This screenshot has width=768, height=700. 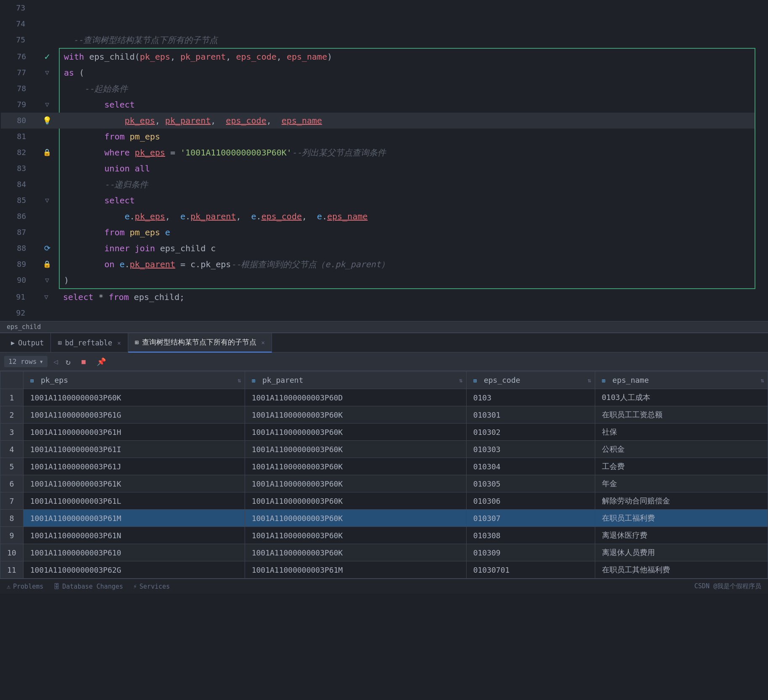 I want to click on table-cell-rownum: 10, so click(x=12, y=553).